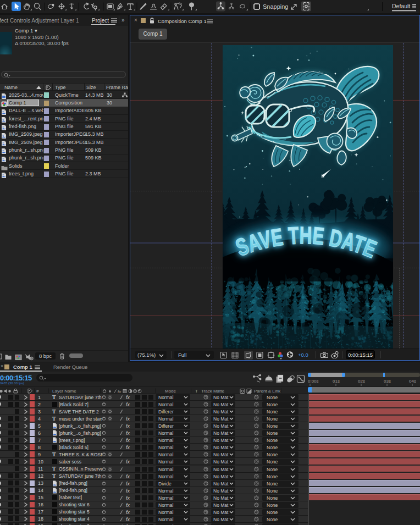 The width and height of the screenshot is (420, 525). Describe the element at coordinates (267, 391) in the screenshot. I see `svg-text: Parent & Link` at that location.